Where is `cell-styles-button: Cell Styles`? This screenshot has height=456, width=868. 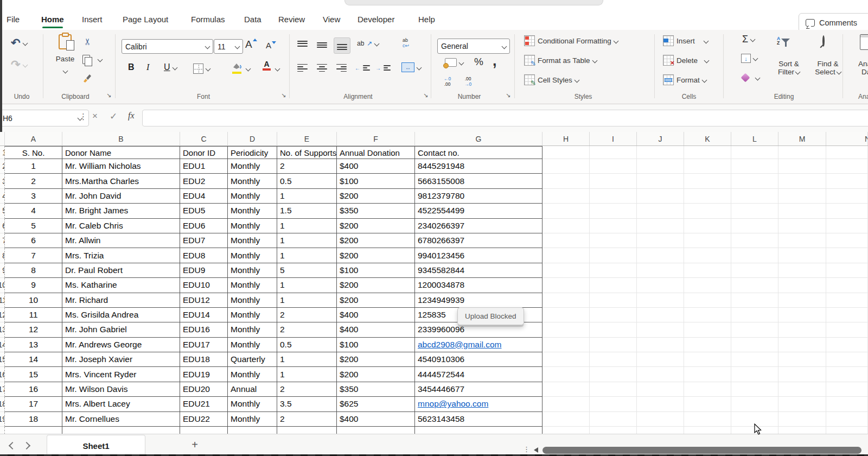 cell-styles-button: Cell Styles is located at coordinates (551, 80).